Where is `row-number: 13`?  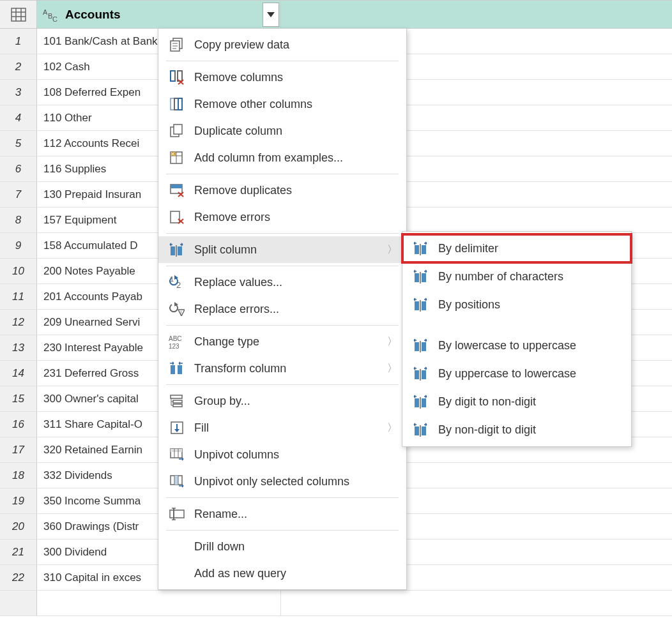
row-number: 13 is located at coordinates (19, 347).